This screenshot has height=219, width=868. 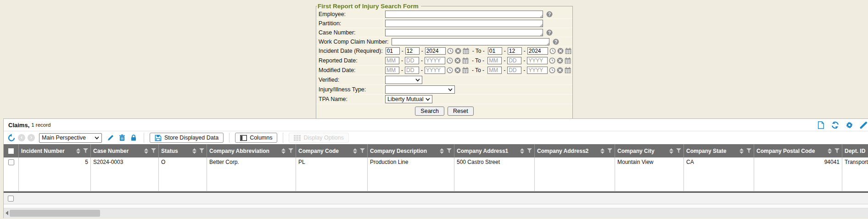 What do you see at coordinates (435, 51) in the screenshot?
I see `incident-from-yyyy` at bounding box center [435, 51].